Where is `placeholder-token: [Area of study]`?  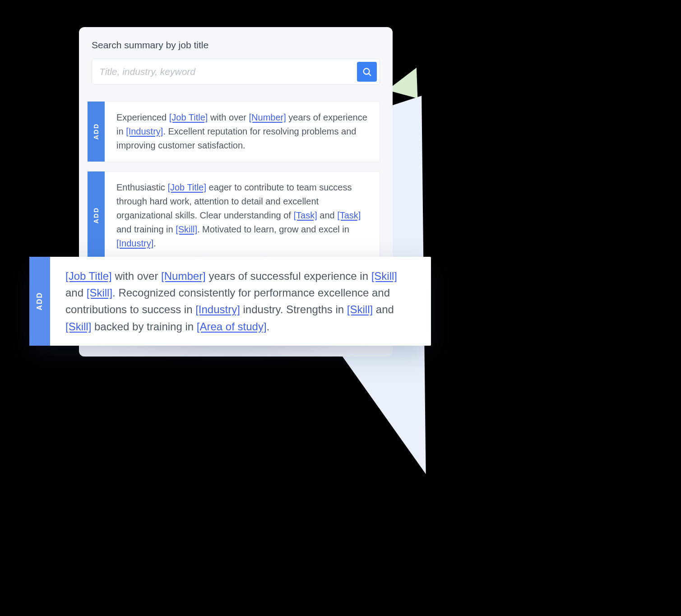 placeholder-token: [Area of study] is located at coordinates (232, 327).